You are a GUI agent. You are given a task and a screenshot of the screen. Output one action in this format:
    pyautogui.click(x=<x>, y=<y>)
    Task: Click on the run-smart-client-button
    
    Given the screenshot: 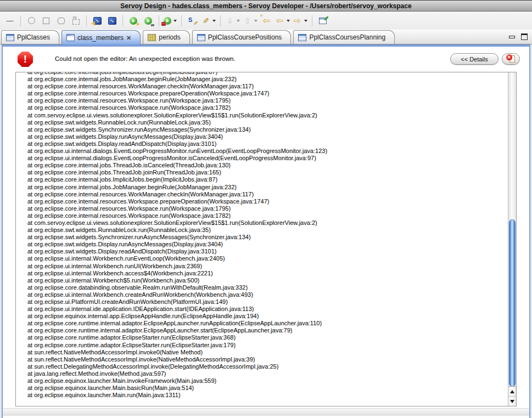 What is the action you would take?
    pyautogui.click(x=133, y=21)
    